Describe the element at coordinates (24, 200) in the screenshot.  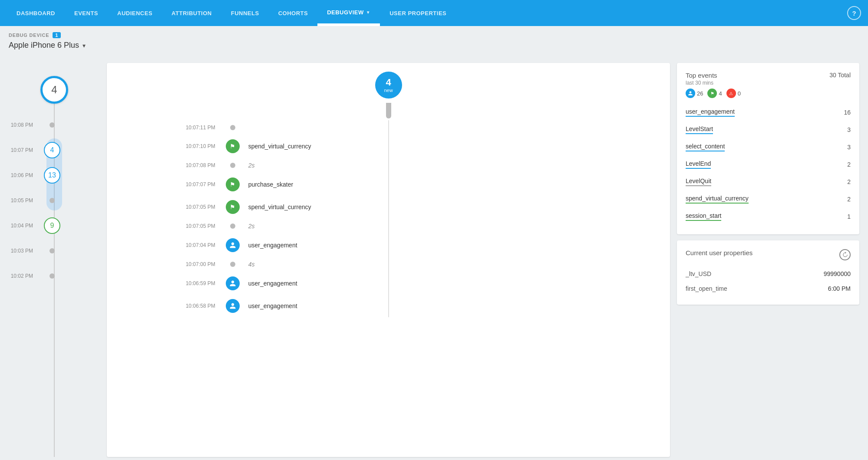
I see `time-1005: 10:05 PM` at that location.